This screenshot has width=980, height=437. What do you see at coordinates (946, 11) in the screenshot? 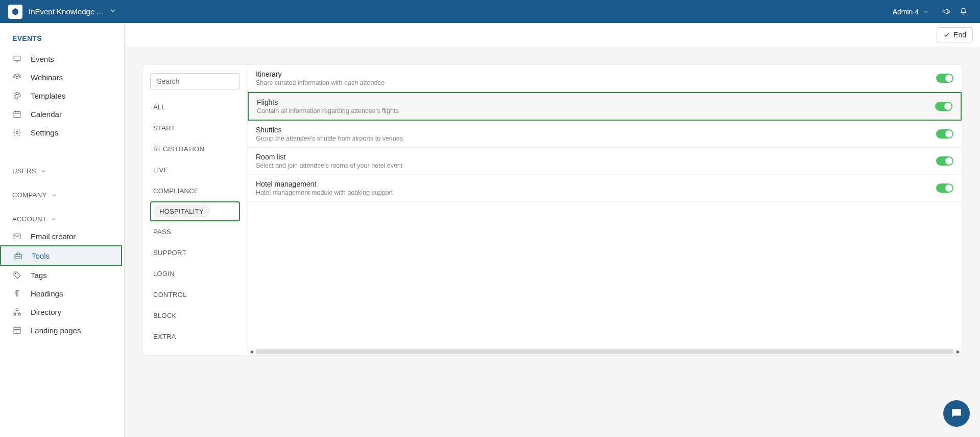
I see `megaphone-icon` at bounding box center [946, 11].